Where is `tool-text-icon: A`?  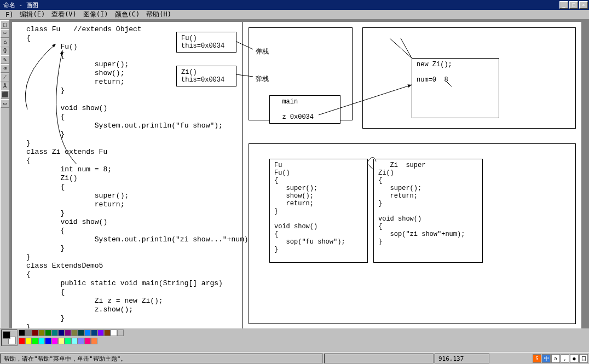
tool-text-icon: A is located at coordinates (5, 86).